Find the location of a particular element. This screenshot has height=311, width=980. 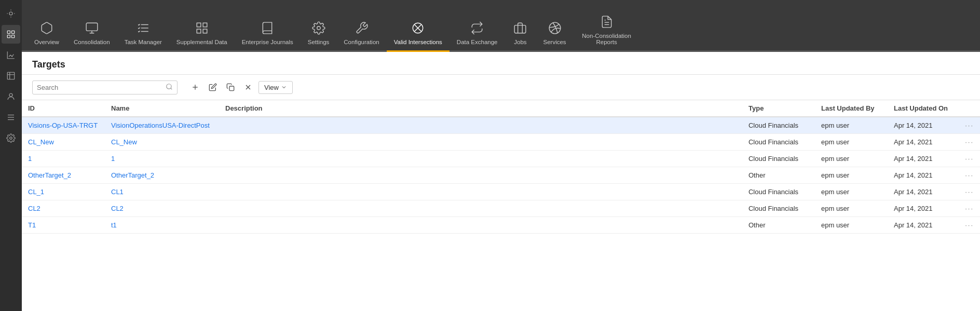

nav-data-exchange: Data Exchange is located at coordinates (478, 33).